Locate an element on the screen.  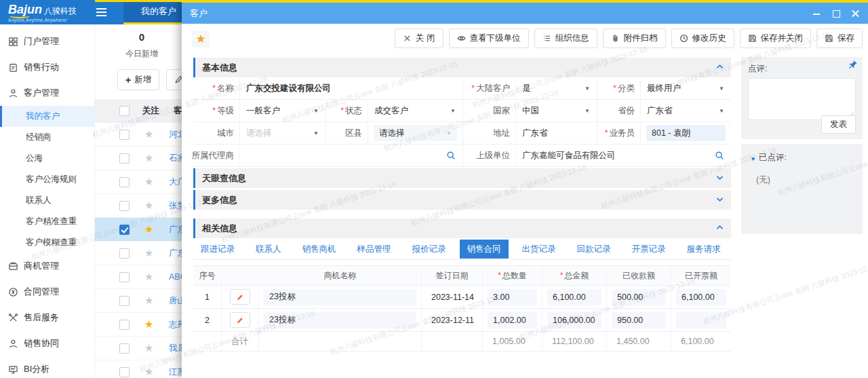
cell-received: 500.00 is located at coordinates (639, 297).